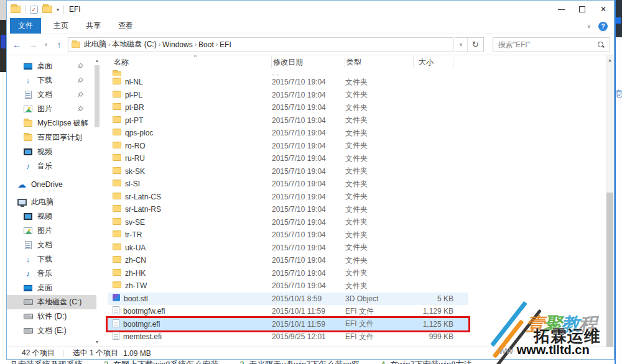 The height and width of the screenshot is (364, 622). Describe the element at coordinates (426, 362) in the screenshot. I see `page-link: 4.在win7下安装win8方法` at that location.